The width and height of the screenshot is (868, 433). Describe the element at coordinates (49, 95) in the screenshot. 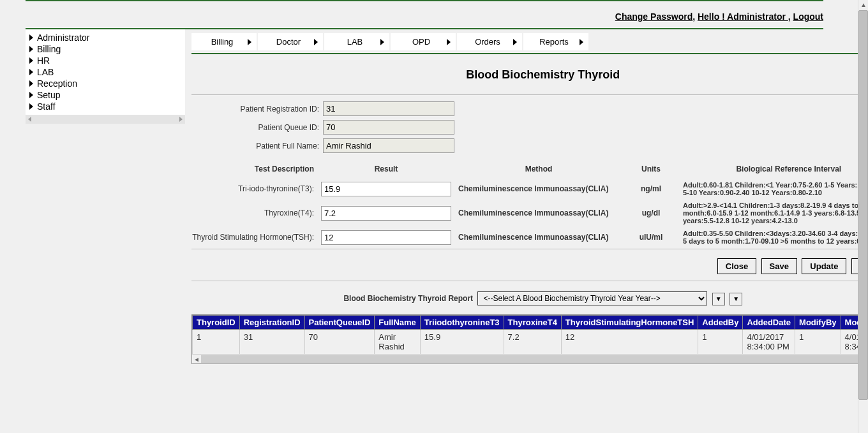

I see `sidebar-item-label: Setup` at that location.